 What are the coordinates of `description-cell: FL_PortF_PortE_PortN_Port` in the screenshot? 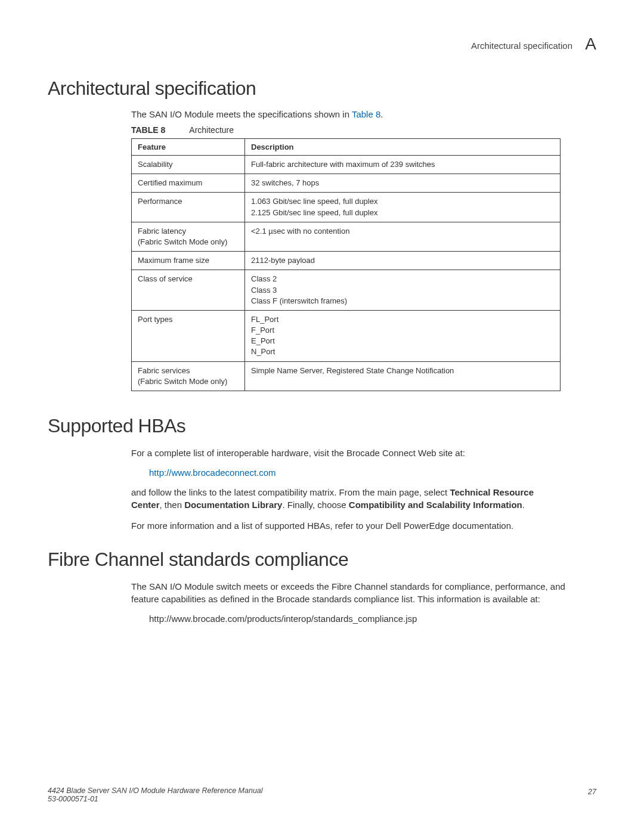 It's located at (403, 336).